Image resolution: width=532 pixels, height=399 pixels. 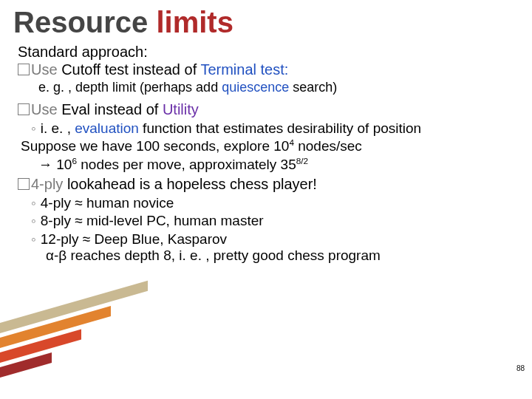 What do you see at coordinates (46, 164) in the screenshot?
I see `arrow-icon: →` at bounding box center [46, 164].